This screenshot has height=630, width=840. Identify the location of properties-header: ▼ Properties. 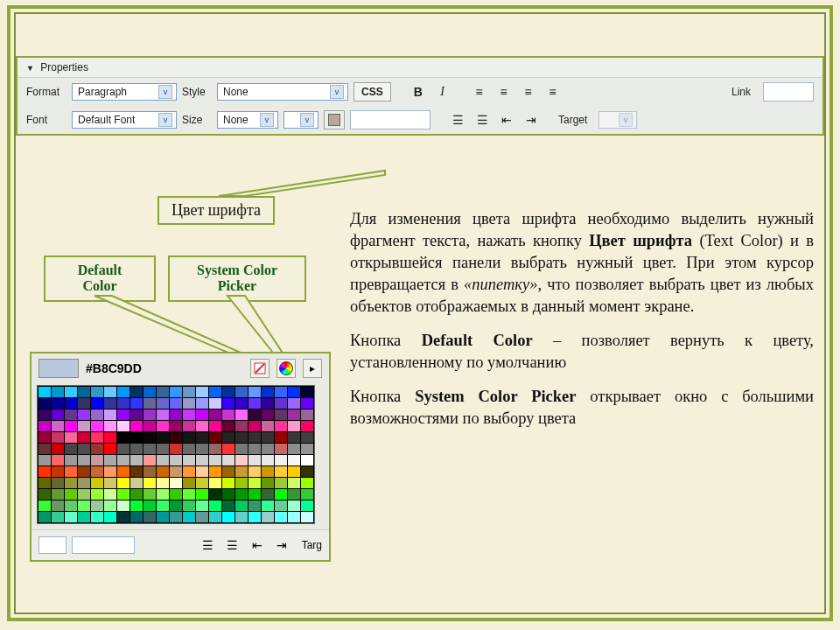
(420, 68).